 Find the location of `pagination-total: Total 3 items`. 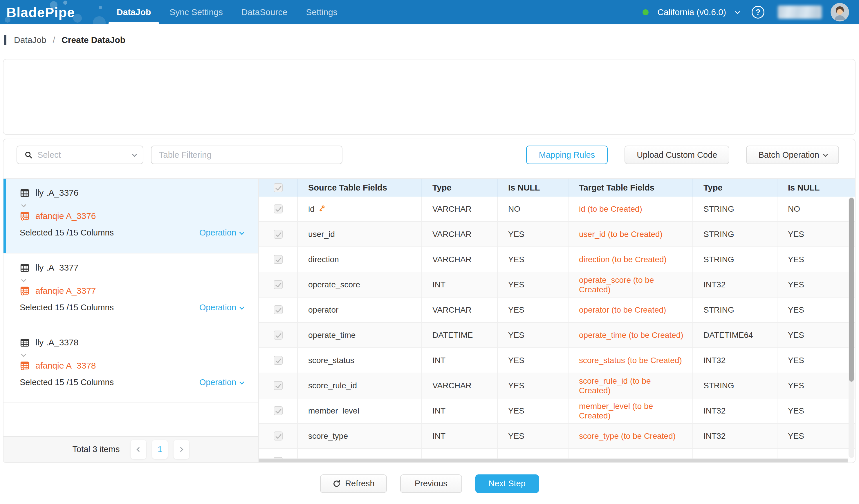

pagination-total: Total 3 items is located at coordinates (96, 450).